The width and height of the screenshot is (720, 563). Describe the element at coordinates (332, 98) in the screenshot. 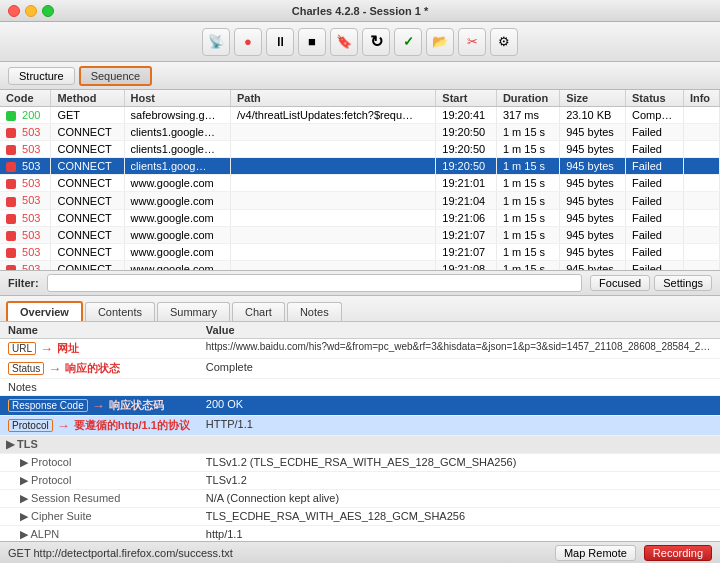

I see `col-path: Path` at that location.